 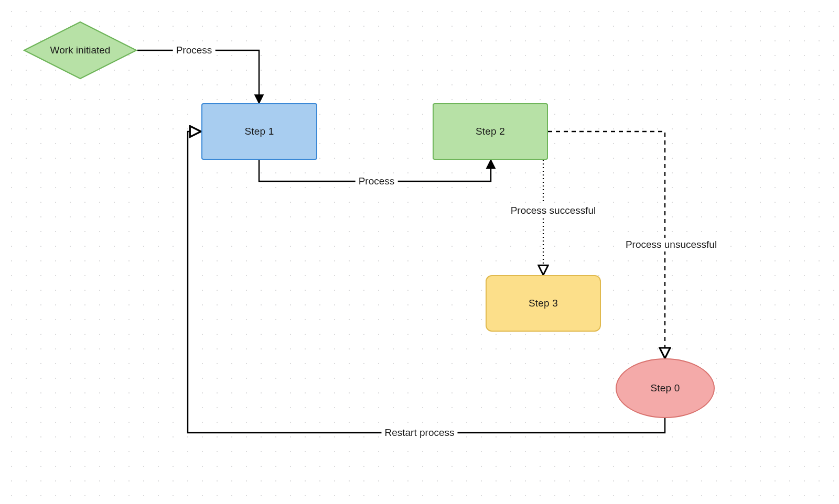 I want to click on node-step-0-label: Step 0, so click(x=665, y=388).